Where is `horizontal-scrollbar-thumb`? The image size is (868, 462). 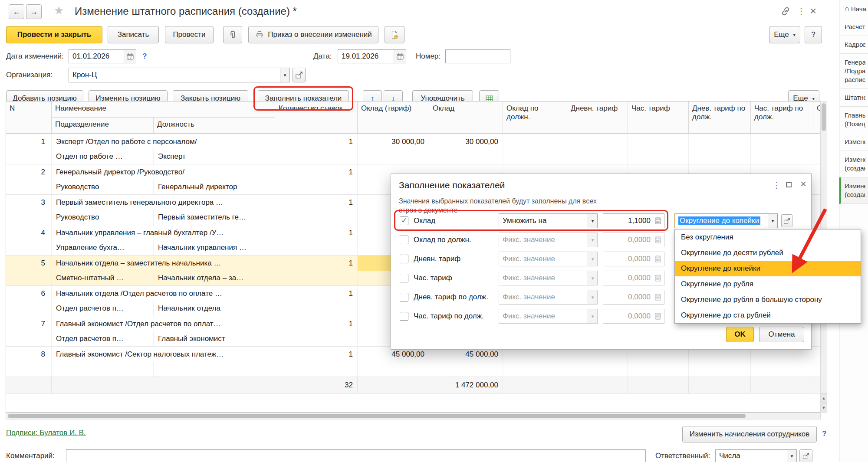 horizontal-scrollbar-thumb is located at coordinates (377, 416).